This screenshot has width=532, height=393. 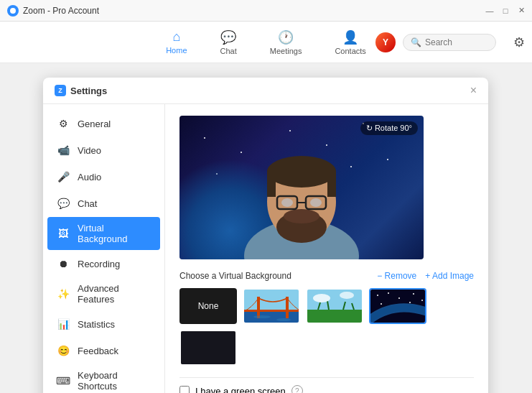 I want to click on recording-icon: ⏺, so click(x=63, y=264).